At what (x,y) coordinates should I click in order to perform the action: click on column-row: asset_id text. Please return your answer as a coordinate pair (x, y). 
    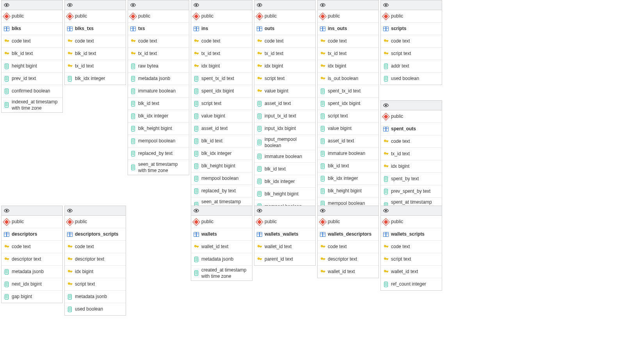
    Looking at the image, I should click on (285, 104).